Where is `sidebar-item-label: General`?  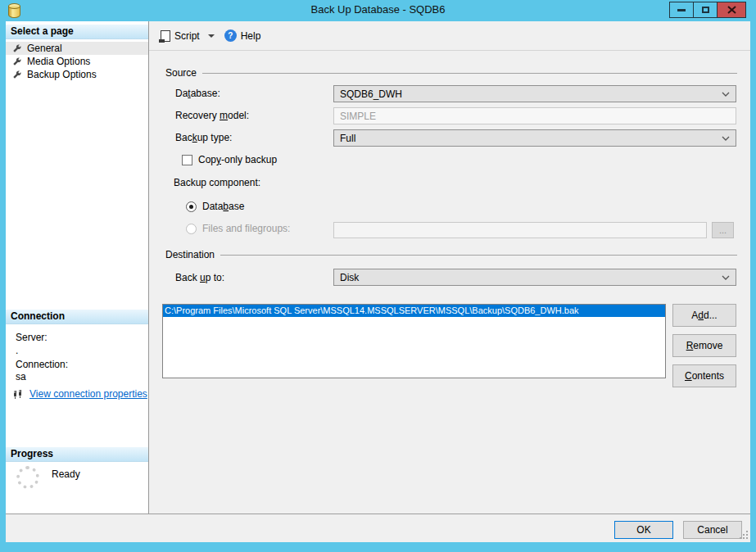
sidebar-item-label: General is located at coordinates (44, 48).